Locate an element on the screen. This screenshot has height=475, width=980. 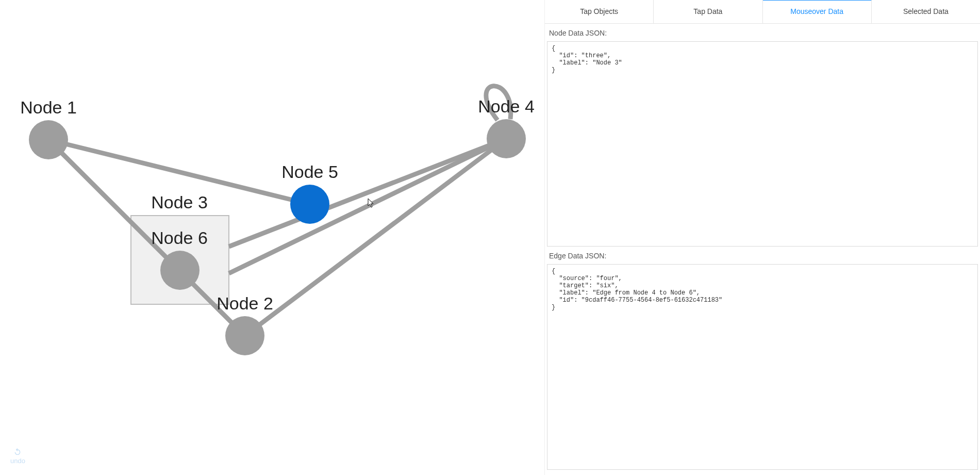
node-n4 is located at coordinates (506, 139).